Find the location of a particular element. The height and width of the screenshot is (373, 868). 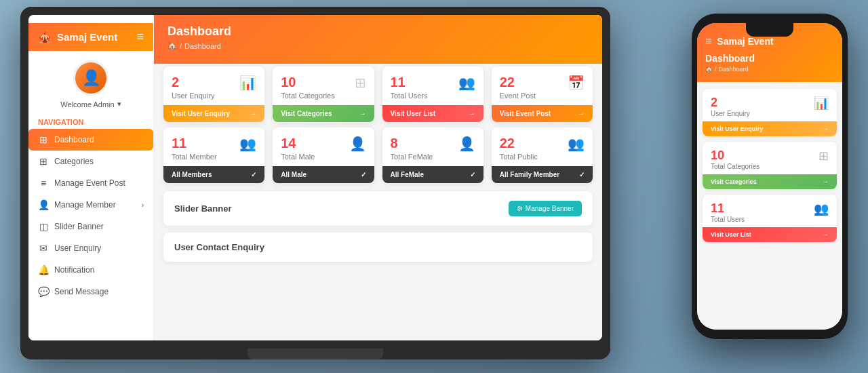

card-top: 2 User Enquiry 📊 is located at coordinates (214, 85).